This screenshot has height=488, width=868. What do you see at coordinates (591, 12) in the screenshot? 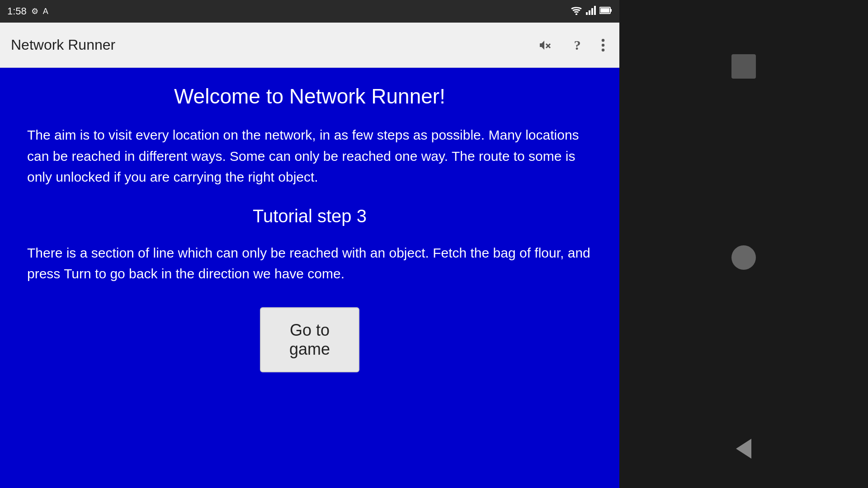
I see `signal-icon` at bounding box center [591, 12].